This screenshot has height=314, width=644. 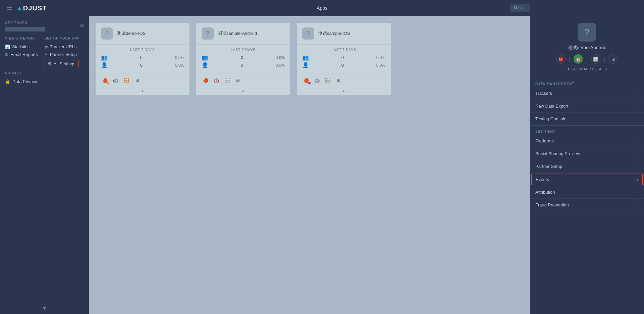 I want to click on page-title: Apps, so click(x=322, y=8).